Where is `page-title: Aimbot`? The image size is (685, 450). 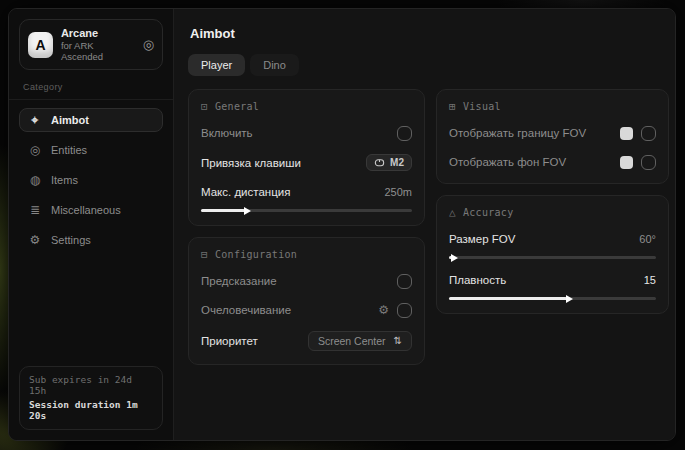
page-title: Aimbot is located at coordinates (430, 34).